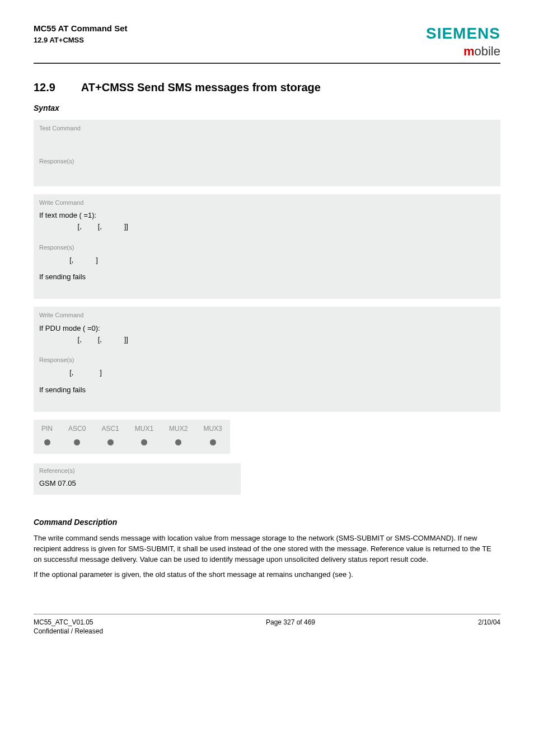 This screenshot has width=534, height=756. What do you see at coordinates (110, 445) in the screenshot?
I see `asc1-cell` at bounding box center [110, 445].